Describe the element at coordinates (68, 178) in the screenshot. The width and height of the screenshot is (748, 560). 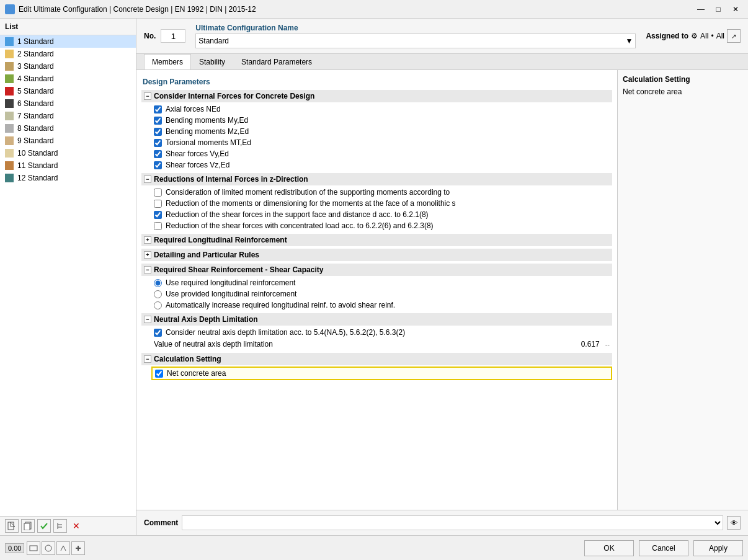
I see `sidebar-item-12: 12 Standard` at that location.